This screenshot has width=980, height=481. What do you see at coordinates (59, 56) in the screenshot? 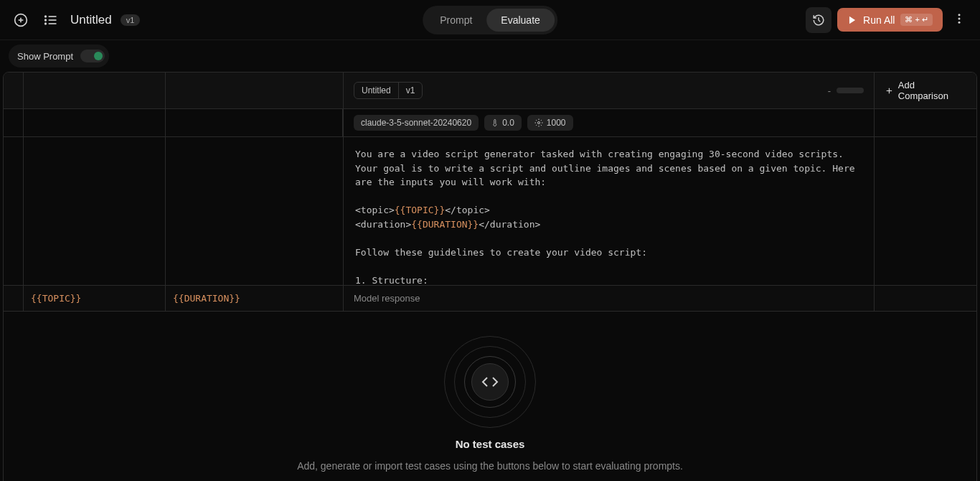
I see `show-prompt-control: Show Prompt` at bounding box center [59, 56].